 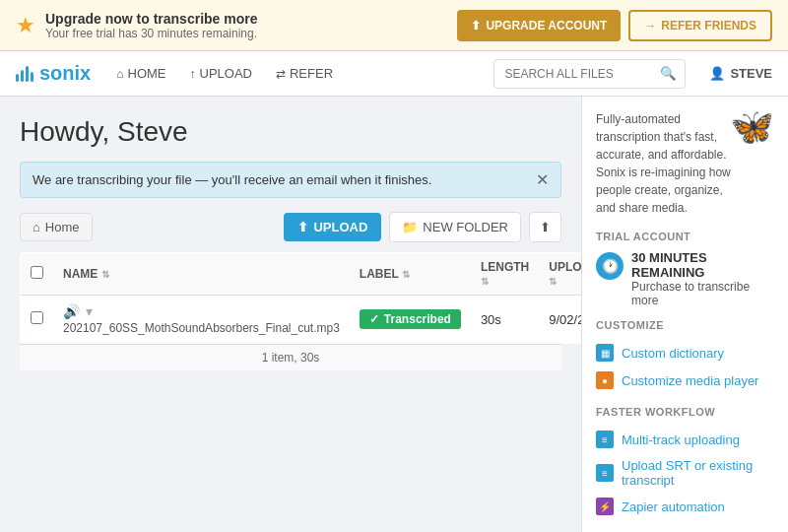 What do you see at coordinates (193, 74) in the screenshot?
I see `upload-icon: ↑` at bounding box center [193, 74].